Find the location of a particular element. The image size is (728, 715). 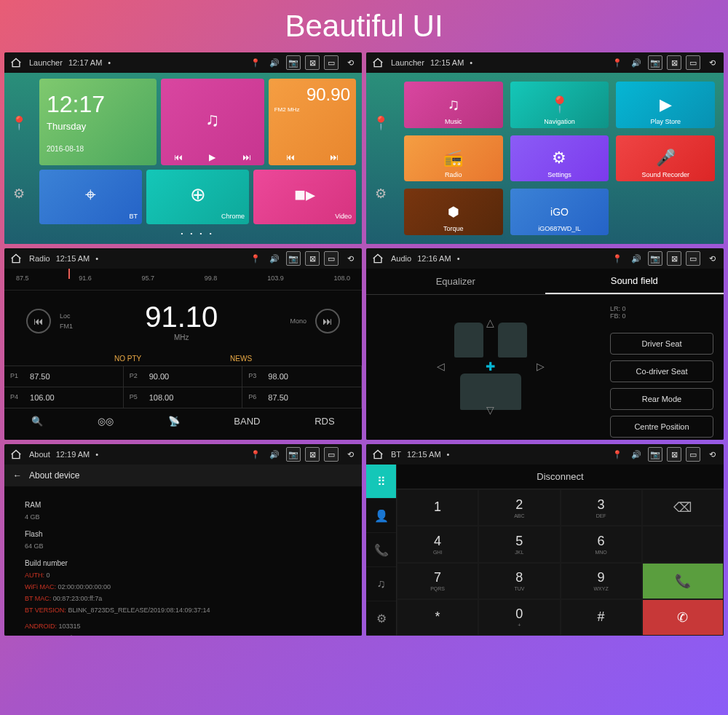

play-icon: ▶ is located at coordinates (213, 157).